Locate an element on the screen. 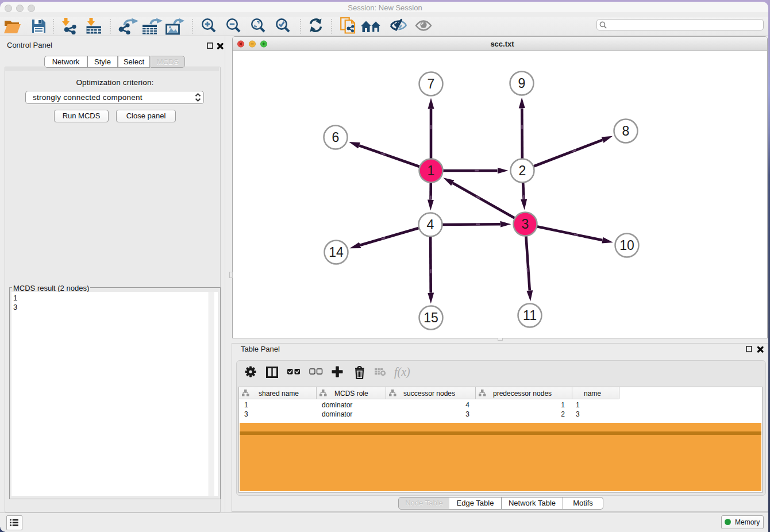 This screenshot has height=532, width=770. svg-text: 9 is located at coordinates (522, 83).